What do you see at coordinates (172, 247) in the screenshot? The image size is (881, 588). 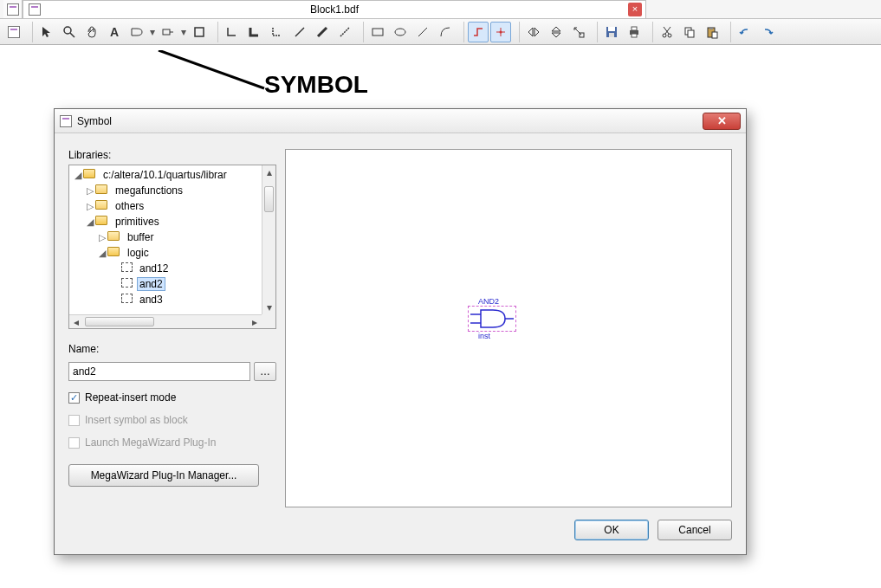 I see `libraries-tree: ◢c:/altera/10.1/quartus/librar▷megafunct…` at bounding box center [172, 247].